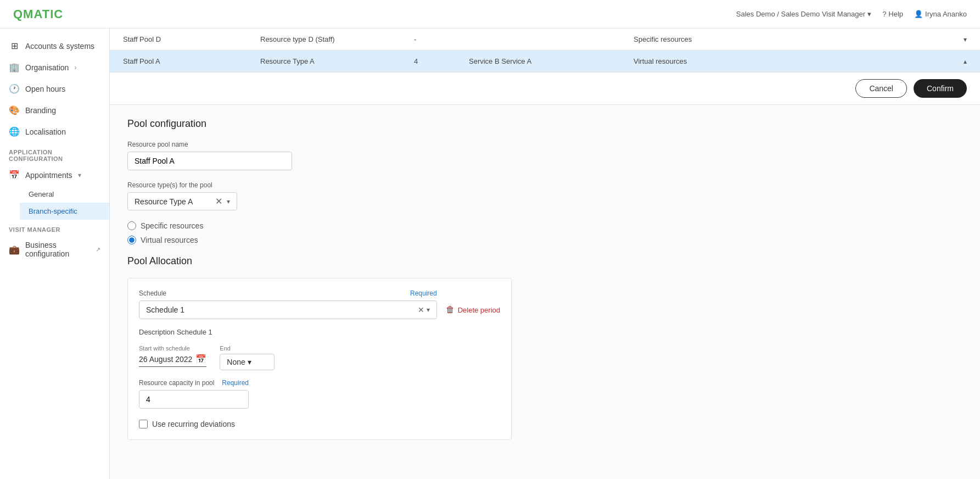 The image size is (980, 479). Describe the element at coordinates (194, 383) in the screenshot. I see `capacity-header: Resource capacity in pool Required` at that location.